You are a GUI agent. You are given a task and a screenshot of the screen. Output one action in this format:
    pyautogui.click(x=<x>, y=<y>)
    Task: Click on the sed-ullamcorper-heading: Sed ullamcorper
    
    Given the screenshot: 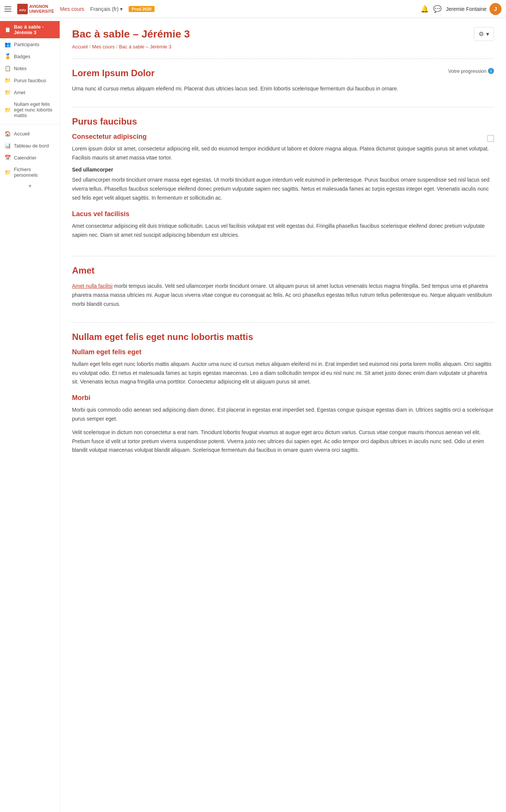 What is the action you would take?
    pyautogui.click(x=283, y=170)
    